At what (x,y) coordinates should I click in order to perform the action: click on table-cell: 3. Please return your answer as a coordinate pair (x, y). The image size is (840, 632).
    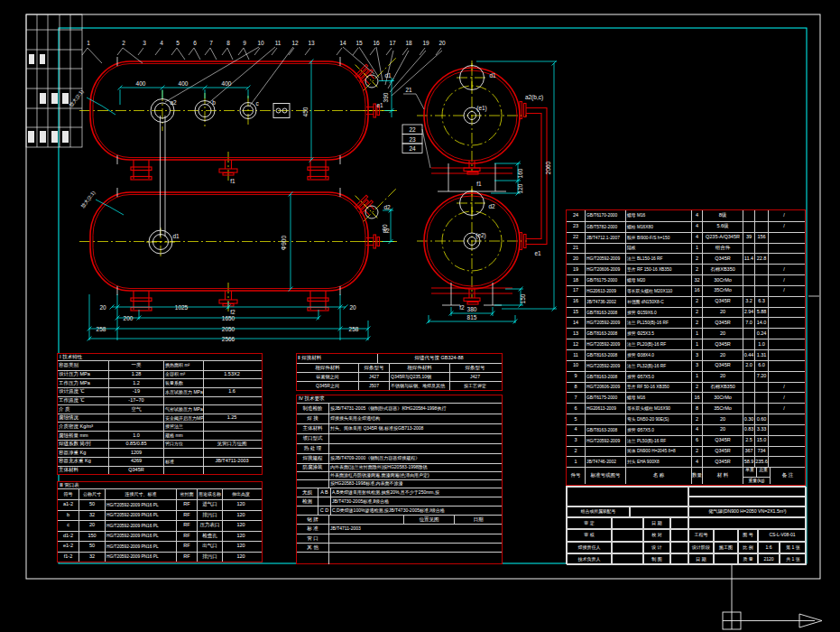
    Looking at the image, I should click on (697, 367).